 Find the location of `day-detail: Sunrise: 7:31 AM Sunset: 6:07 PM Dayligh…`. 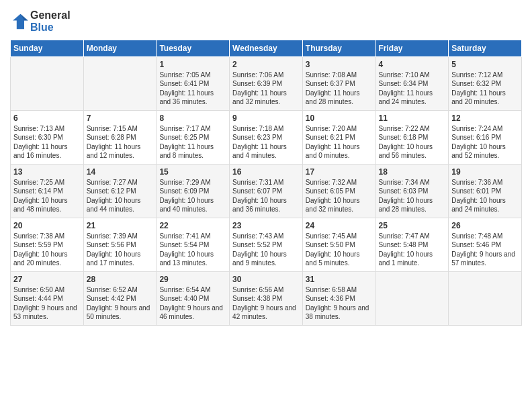

day-detail: Sunrise: 7:31 AM Sunset: 6:07 PM Dayligh… is located at coordinates (266, 196).